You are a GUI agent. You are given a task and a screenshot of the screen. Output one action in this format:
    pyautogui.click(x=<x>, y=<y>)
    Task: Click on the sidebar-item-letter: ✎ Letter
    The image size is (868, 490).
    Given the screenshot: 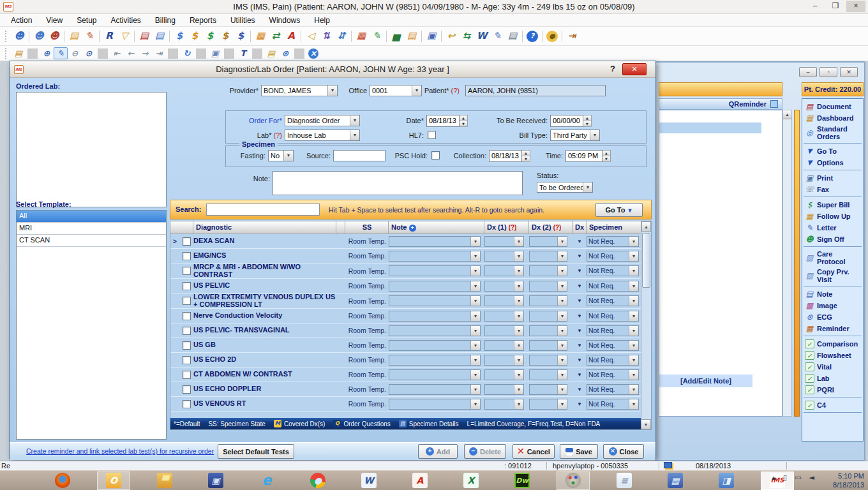 What is the action you would take?
    pyautogui.click(x=832, y=228)
    